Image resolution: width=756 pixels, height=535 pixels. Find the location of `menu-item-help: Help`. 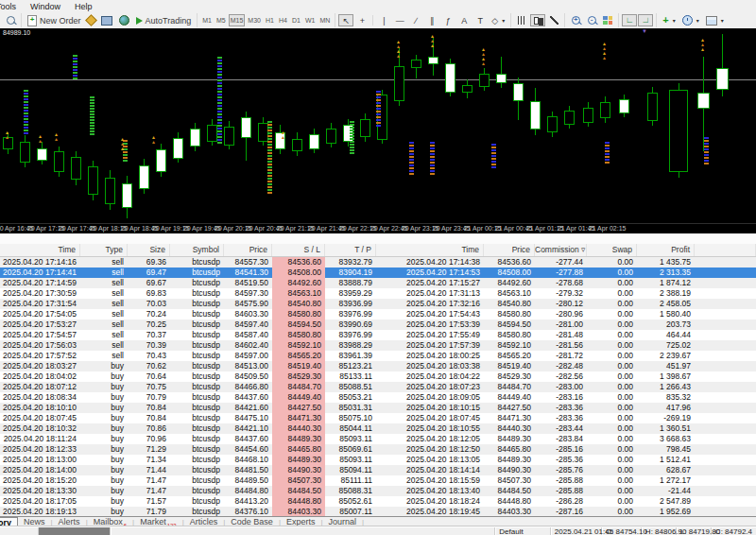

menu-item-help: Help is located at coordinates (83, 7).